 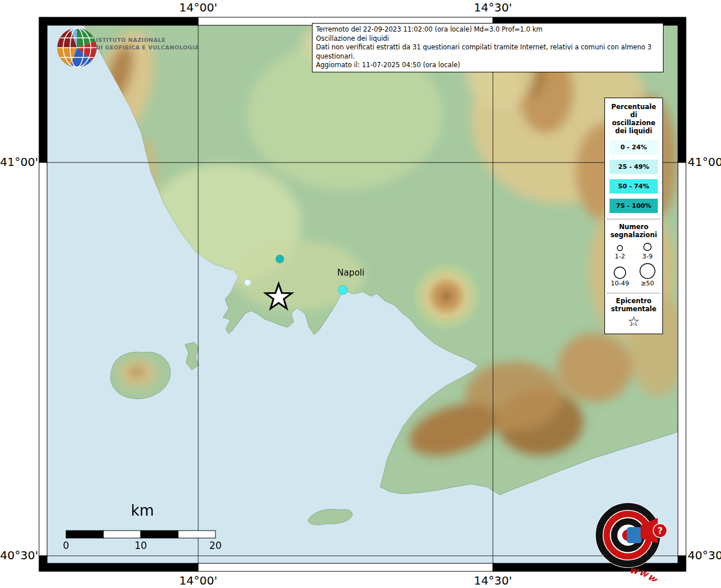 What do you see at coordinates (646, 573) in the screenshot?
I see `watermark-www: www.` at bounding box center [646, 573].